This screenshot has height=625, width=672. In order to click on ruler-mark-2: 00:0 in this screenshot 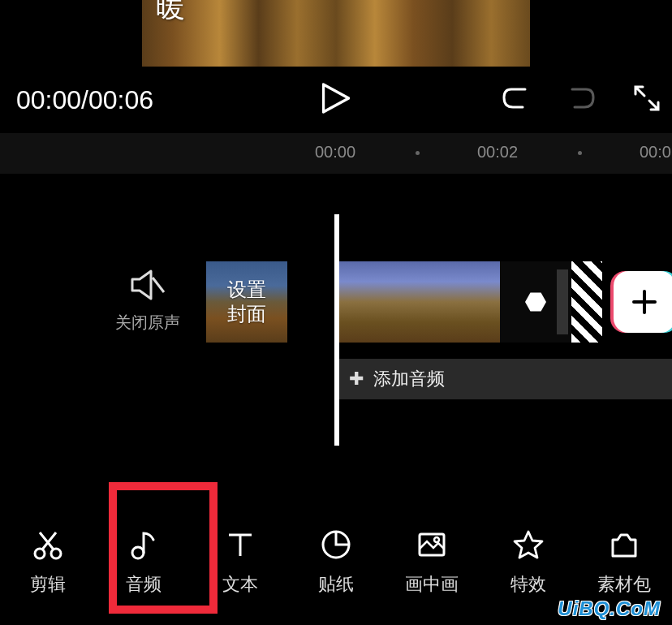, I will do `click(656, 153)`.